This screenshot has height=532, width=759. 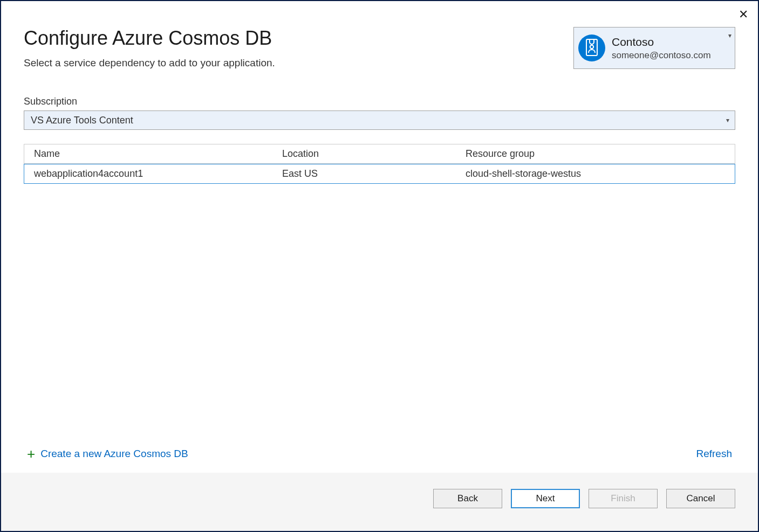 I want to click on create-new-link: + Create a new Azure Cosmos DB, so click(x=108, y=454).